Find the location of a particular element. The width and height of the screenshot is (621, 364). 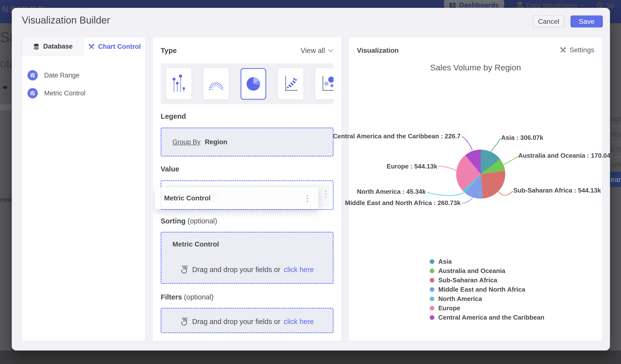

legend-item: Central America and the Caribbean is located at coordinates (487, 317).